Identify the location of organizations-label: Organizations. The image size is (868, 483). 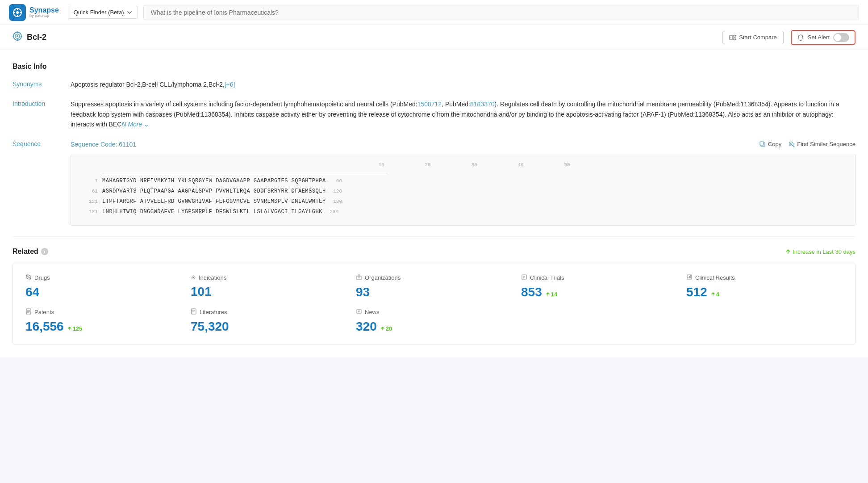
(383, 278).